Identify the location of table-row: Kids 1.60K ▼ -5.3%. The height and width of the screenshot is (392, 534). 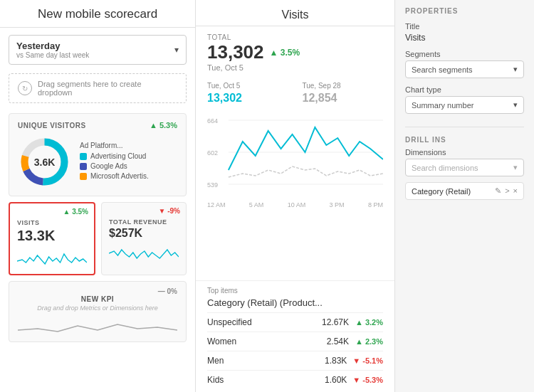
(295, 380).